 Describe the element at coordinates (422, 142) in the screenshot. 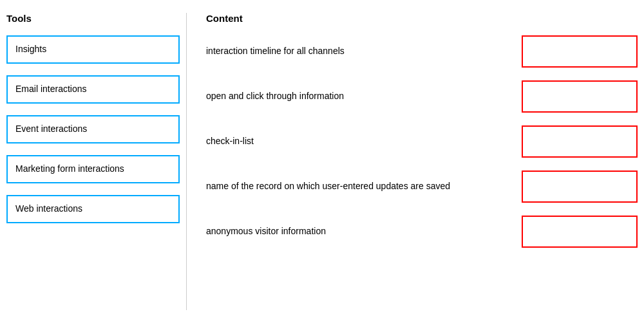

I see `content-row-2: check-in-list` at that location.